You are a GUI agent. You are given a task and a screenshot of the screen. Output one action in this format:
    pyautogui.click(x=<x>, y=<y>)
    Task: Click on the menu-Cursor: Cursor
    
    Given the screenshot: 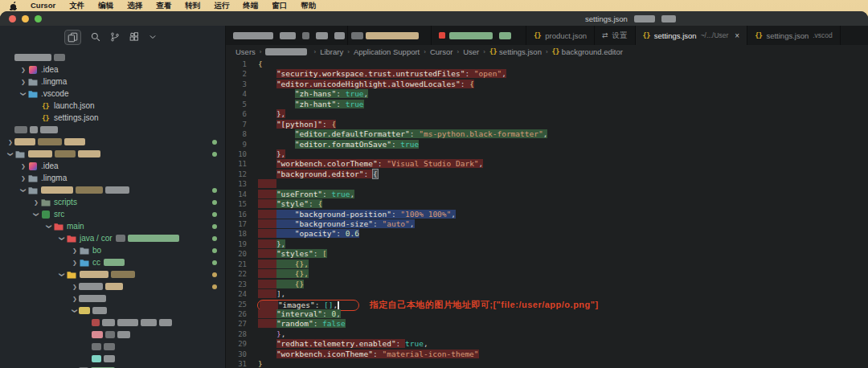 What is the action you would take?
    pyautogui.click(x=43, y=6)
    